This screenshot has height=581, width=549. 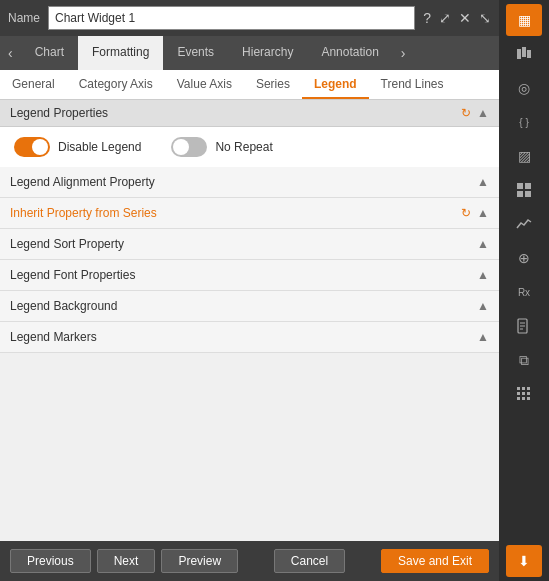 I want to click on layers-icon: ⧉, so click(x=524, y=360).